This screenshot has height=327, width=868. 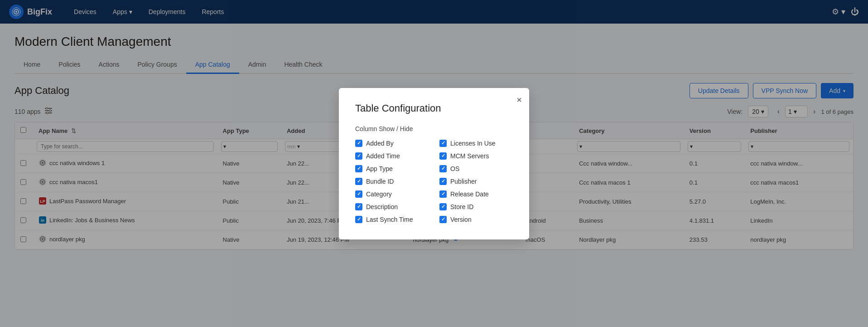 I want to click on checkbox-added-time-label: Added Time, so click(x=383, y=156).